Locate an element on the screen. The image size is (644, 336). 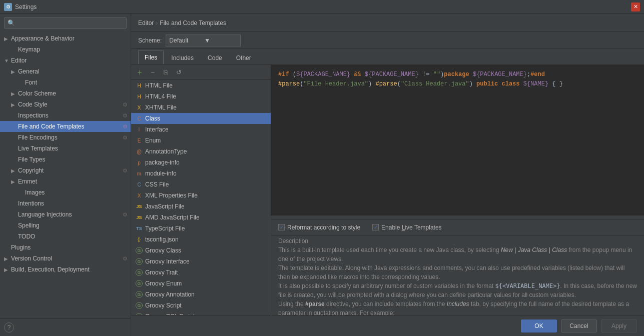
colorscheme-arrow-icon: ▶ is located at coordinates (15, 94).